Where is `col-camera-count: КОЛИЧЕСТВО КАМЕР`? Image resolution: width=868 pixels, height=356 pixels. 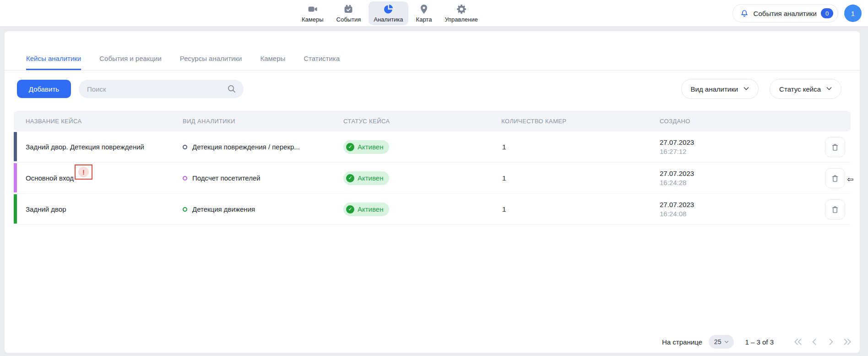
col-camera-count: КОЛИЧЕСТВО КАМЕР is located at coordinates (580, 121).